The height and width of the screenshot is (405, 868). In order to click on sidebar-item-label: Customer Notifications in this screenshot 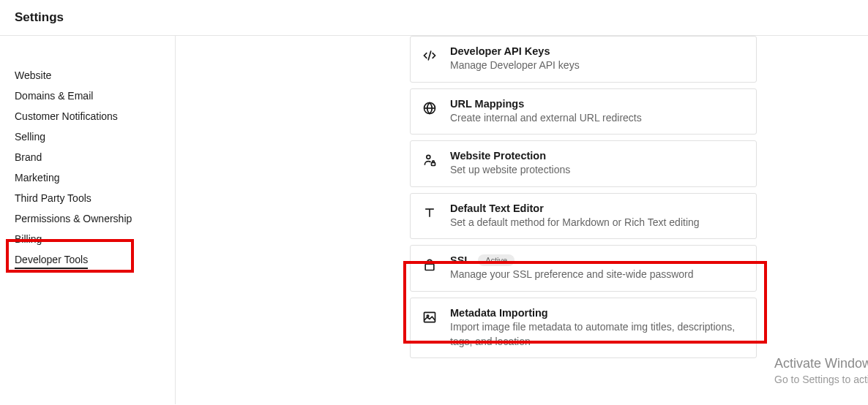, I will do `click(66, 116)`.